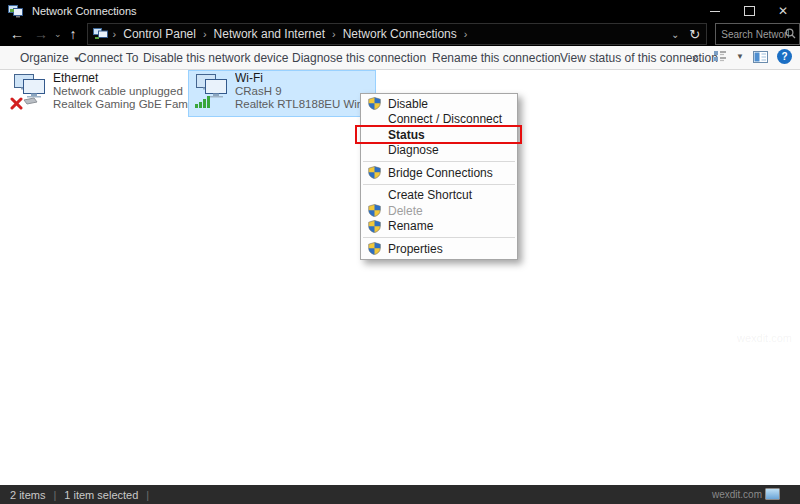 This screenshot has height=504, width=800. What do you see at coordinates (58, 34) in the screenshot?
I see `nav-history-chevron-icon: ⌄` at bounding box center [58, 34].